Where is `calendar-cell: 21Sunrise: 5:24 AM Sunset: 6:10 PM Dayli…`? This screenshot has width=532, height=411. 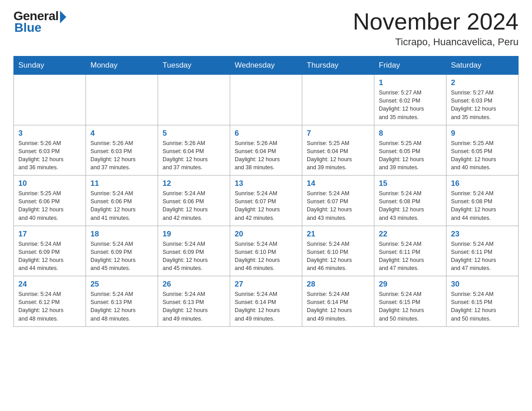 calendar-cell: 21Sunrise: 5:24 AM Sunset: 6:10 PM Dayli… is located at coordinates (339, 251).